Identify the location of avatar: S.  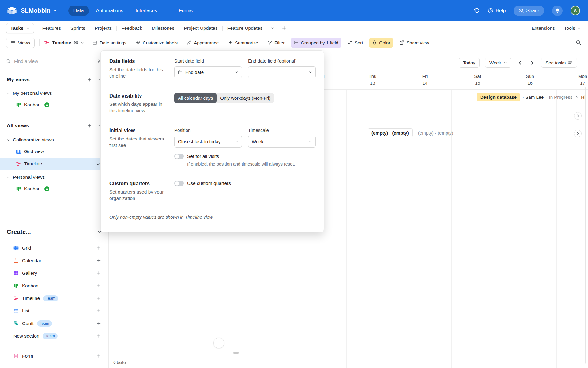
(575, 10).